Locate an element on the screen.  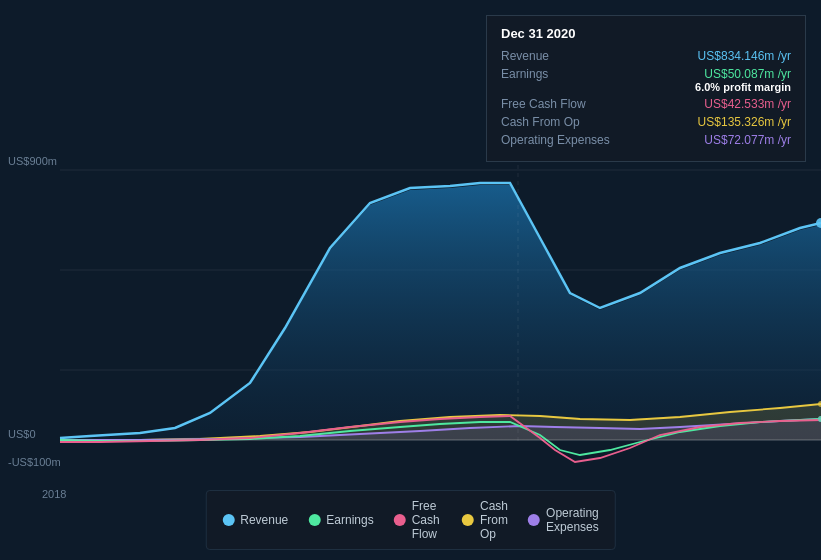
legend-label-fcf: Free Cash Flow is located at coordinates (427, 520).